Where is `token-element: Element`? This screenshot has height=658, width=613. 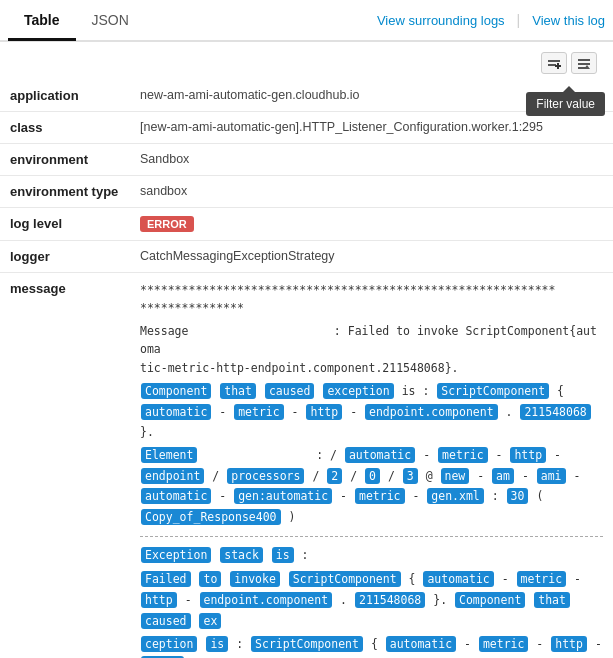 token-element: Element is located at coordinates (169, 455).